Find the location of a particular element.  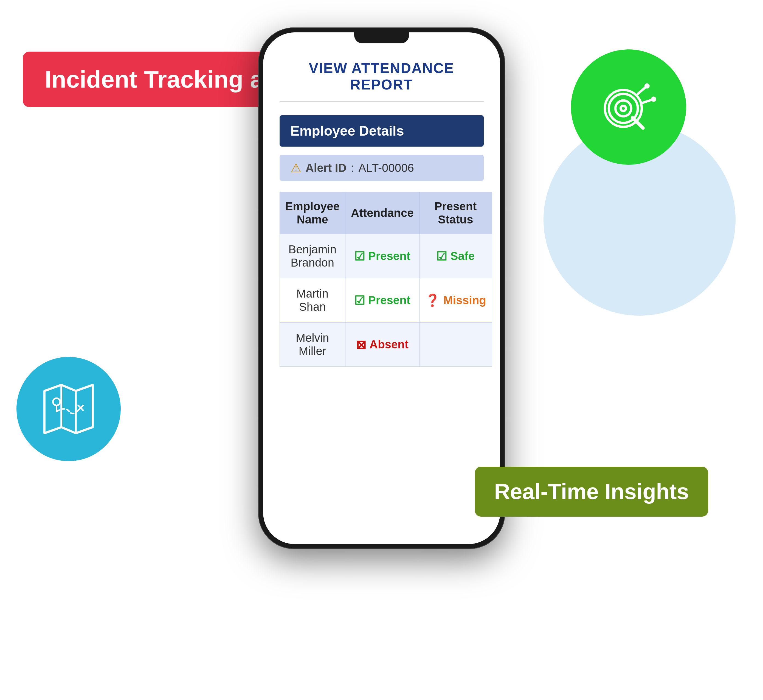

insights-label: Real-Time Insights is located at coordinates (591, 492).